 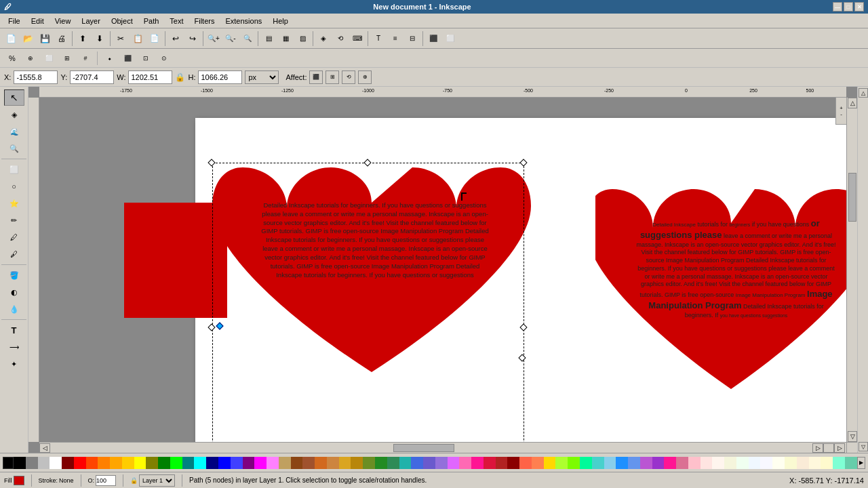 What do you see at coordinates (67, 58) in the screenshot?
I see `snap-path: ⊞` at bounding box center [67, 58].